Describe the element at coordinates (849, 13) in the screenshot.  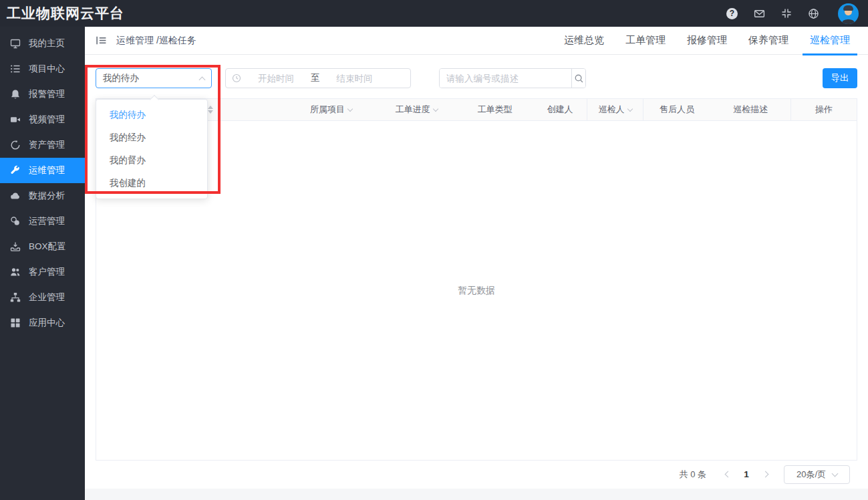
I see `user-avatar` at that location.